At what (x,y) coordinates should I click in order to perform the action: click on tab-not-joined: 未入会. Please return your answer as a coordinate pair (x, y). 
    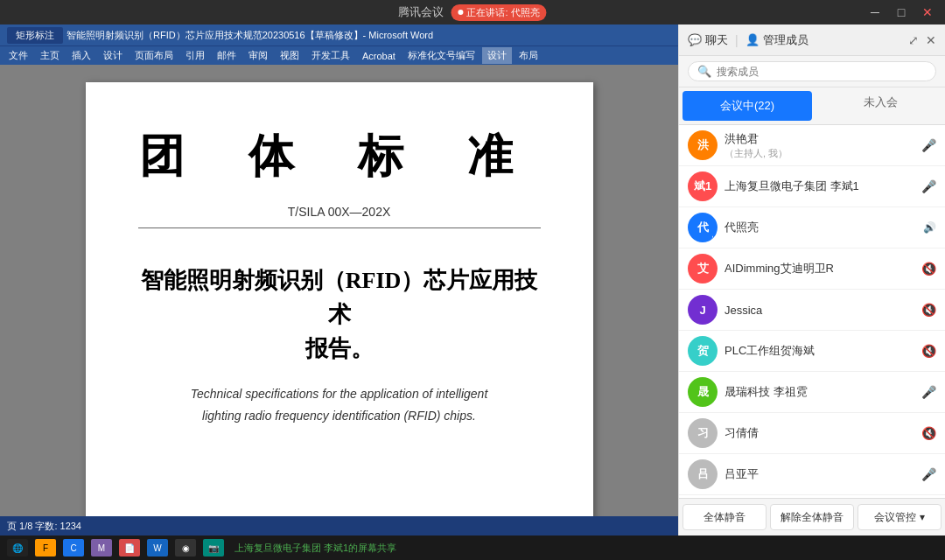
    Looking at the image, I should click on (880, 102).